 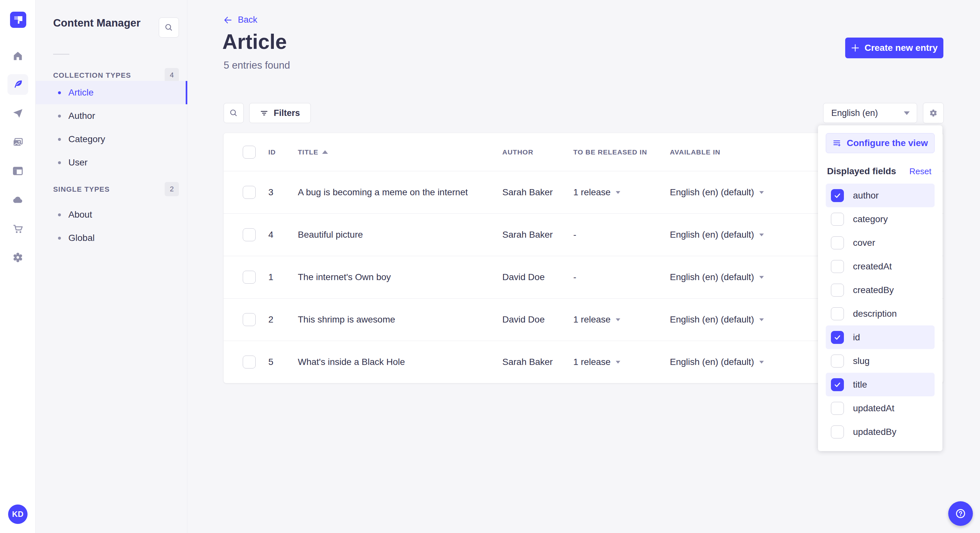 I want to click on cell-id: 5, so click(x=283, y=362).